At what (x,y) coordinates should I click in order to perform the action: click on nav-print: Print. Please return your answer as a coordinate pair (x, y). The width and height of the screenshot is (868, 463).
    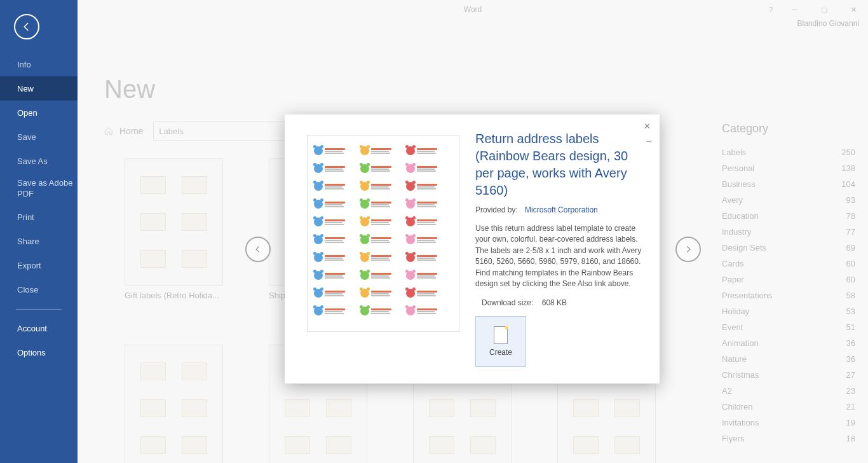
    Looking at the image, I should click on (39, 217).